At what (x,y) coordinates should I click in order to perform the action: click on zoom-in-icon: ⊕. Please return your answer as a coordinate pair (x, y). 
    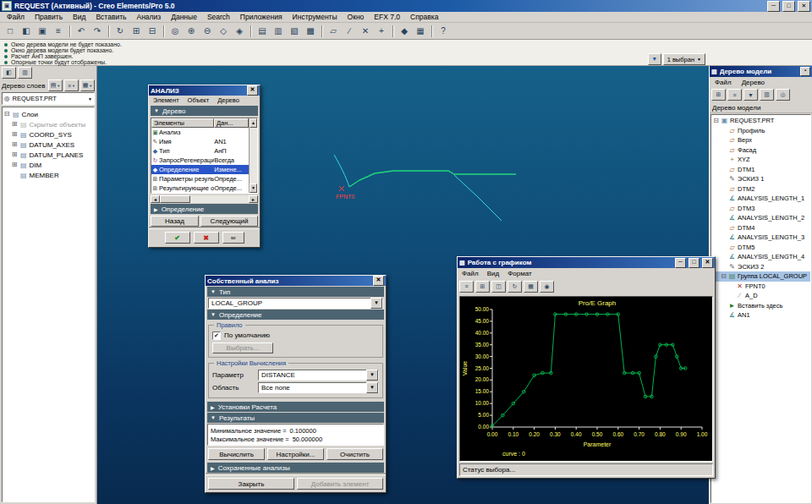
    Looking at the image, I should click on (191, 30).